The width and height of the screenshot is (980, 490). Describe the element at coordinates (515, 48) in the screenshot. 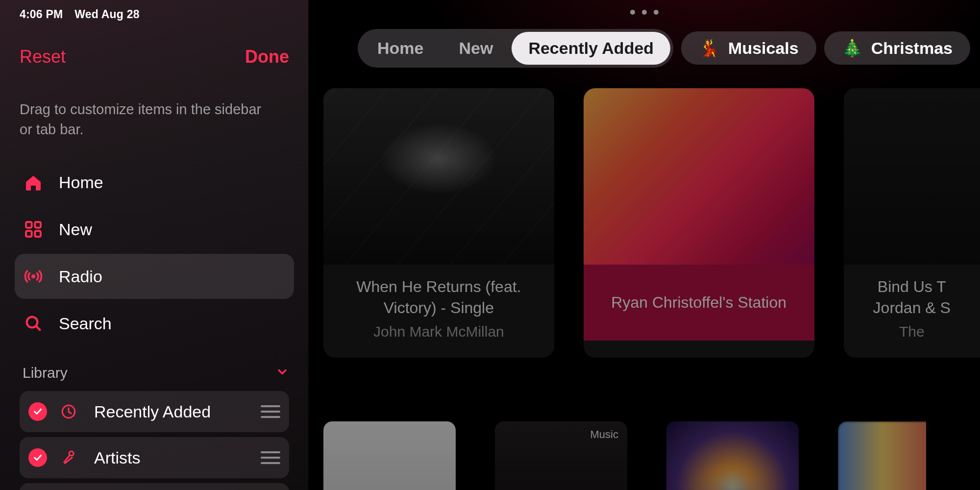

I see `tab-group: Home New Recently Added` at that location.